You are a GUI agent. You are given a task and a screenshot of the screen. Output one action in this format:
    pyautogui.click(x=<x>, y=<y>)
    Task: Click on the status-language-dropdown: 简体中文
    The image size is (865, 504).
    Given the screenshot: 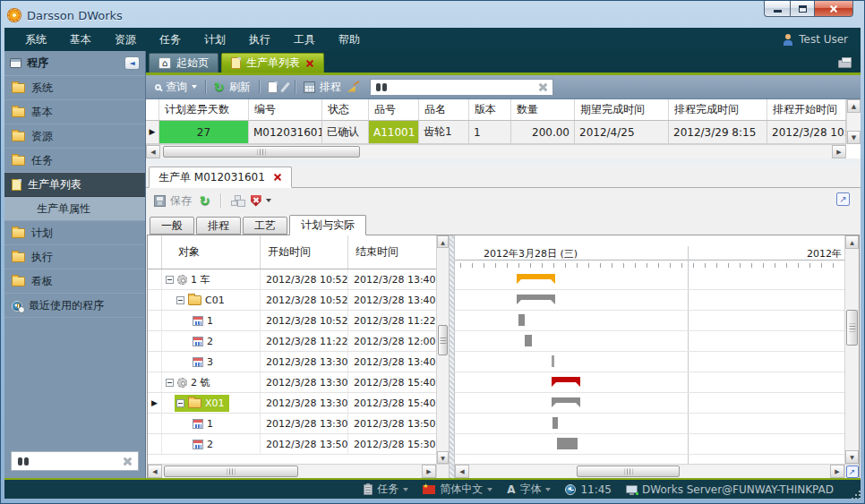 What is the action you would take?
    pyautogui.click(x=458, y=489)
    